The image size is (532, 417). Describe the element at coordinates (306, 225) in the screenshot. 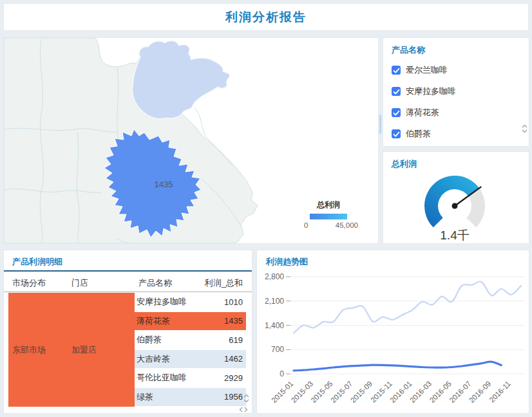

I see `map-legend-min: 0` at that location.